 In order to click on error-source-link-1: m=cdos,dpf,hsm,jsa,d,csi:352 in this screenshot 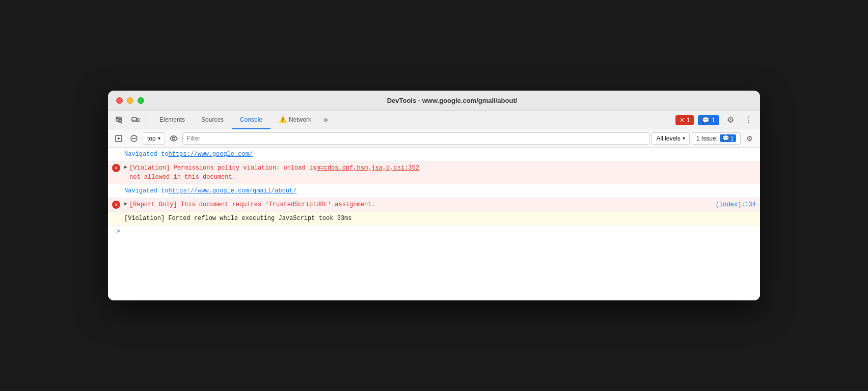, I will do `click(368, 168)`.